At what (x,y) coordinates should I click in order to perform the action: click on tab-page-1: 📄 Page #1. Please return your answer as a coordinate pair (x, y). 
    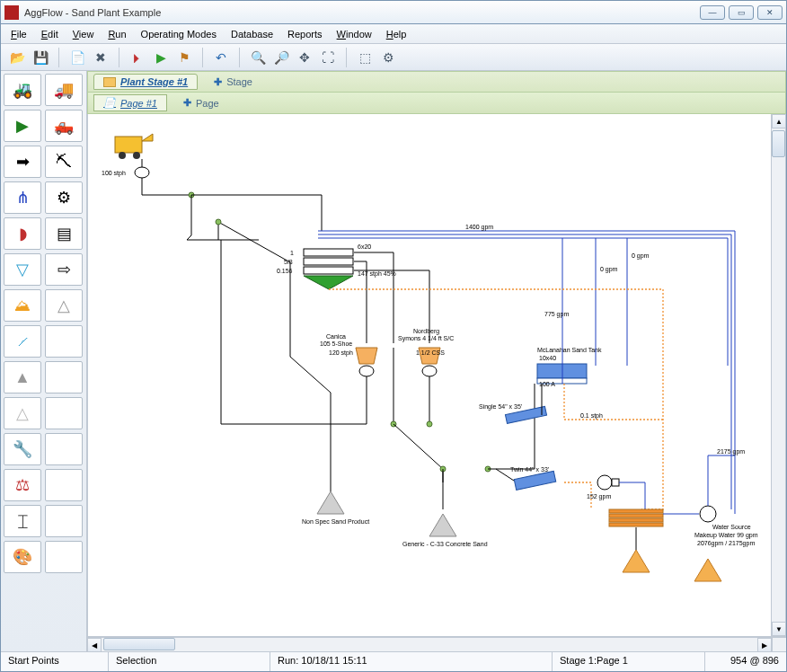
    Looking at the image, I should click on (130, 102).